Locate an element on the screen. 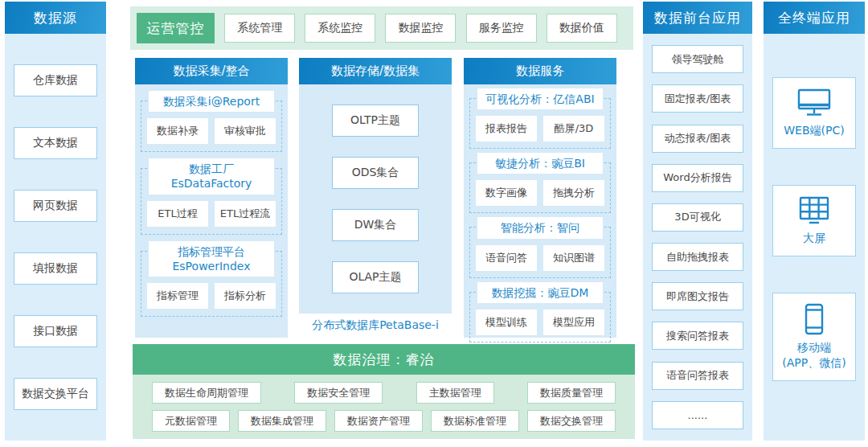 The height and width of the screenshot is (447, 868). column-service: 数据服务 可视化分析：亿信ABI 报表报告酷屏/3D 敏捷分析：豌豆BI is located at coordinates (540, 198).